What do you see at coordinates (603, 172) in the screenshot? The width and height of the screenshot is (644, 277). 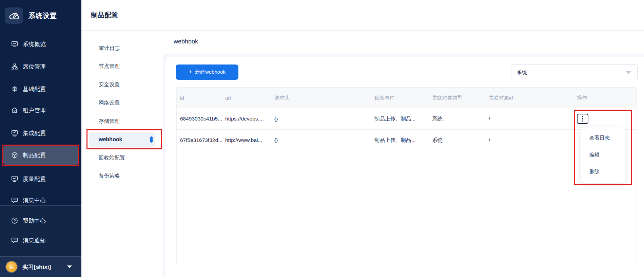 I see `action-menu-item: 删除` at bounding box center [603, 172].